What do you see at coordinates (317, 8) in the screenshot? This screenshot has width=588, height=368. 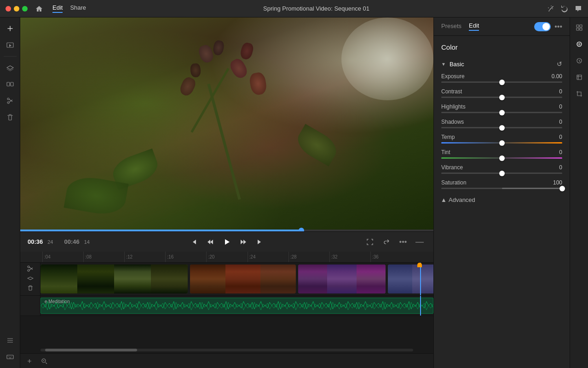 I see `window-title: Spring Promotional Video: Sequence 01` at bounding box center [317, 8].